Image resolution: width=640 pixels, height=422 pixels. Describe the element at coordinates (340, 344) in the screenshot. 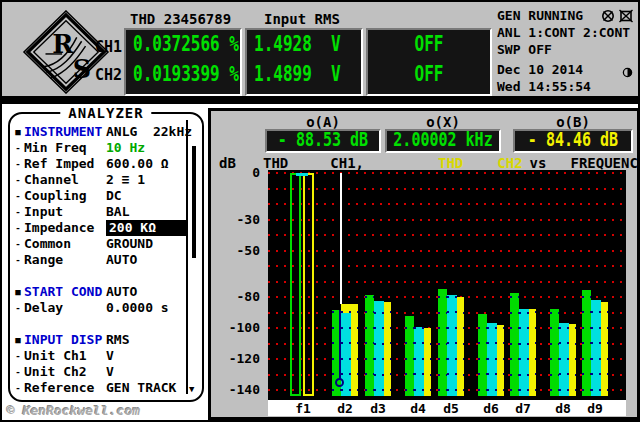

I see `cursor-marker-line` at that location.